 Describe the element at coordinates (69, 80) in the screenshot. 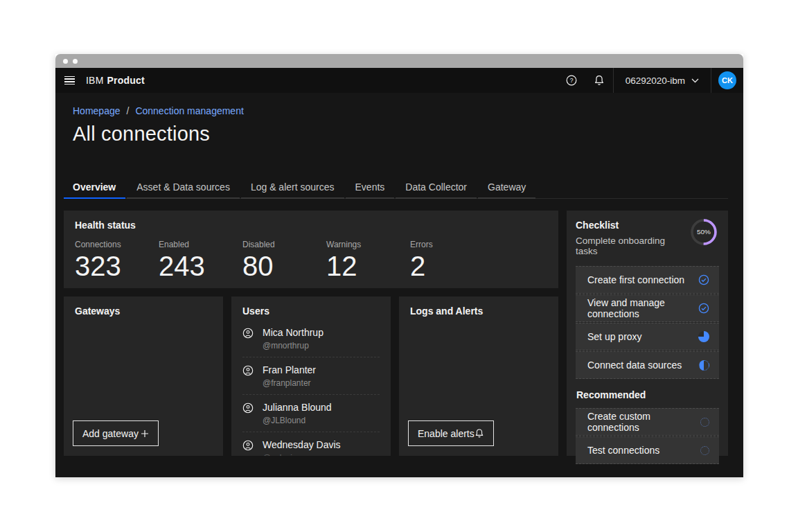

I see `menu-icon` at that location.